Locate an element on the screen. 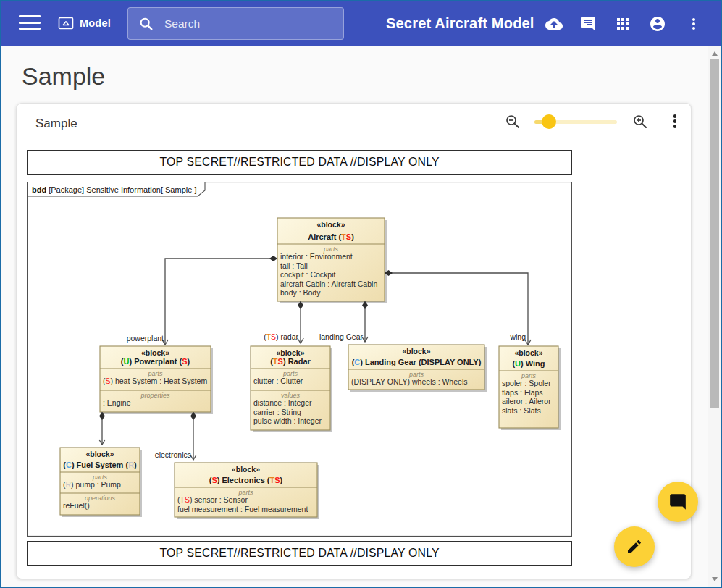 Image resolution: width=722 pixels, height=588 pixels. compartment-entry: spoler : Spoler is located at coordinates (526, 383).